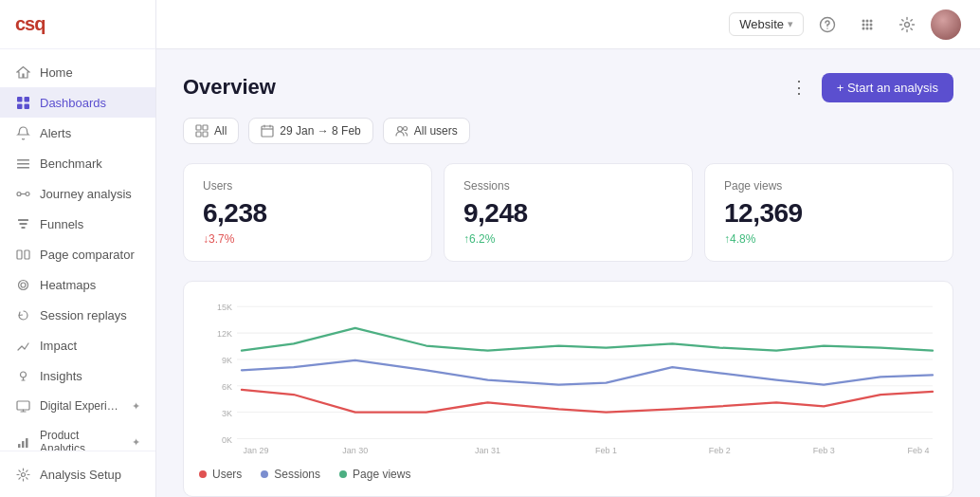 Image resolution: width=980 pixels, height=497 pixels. I want to click on more-options-button: ⋮, so click(799, 87).